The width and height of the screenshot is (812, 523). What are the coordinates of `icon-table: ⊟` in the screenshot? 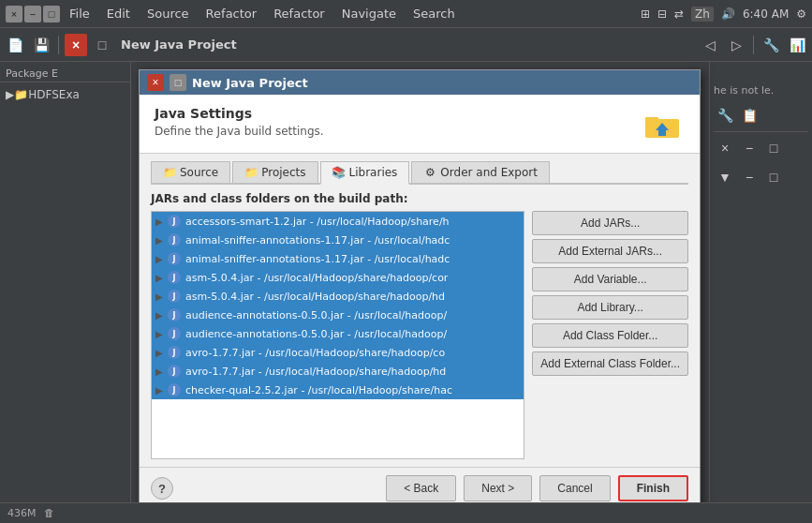 It's located at (662, 14).